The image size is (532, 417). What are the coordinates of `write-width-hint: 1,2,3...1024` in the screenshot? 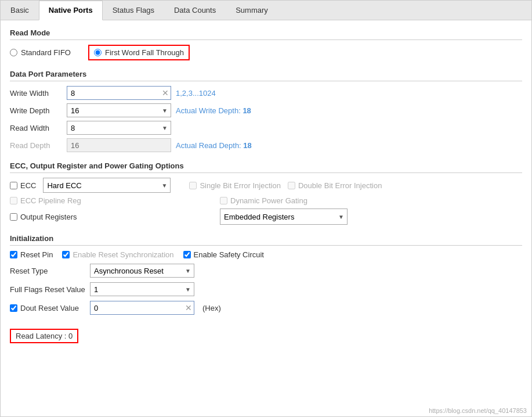 It's located at (349, 93).